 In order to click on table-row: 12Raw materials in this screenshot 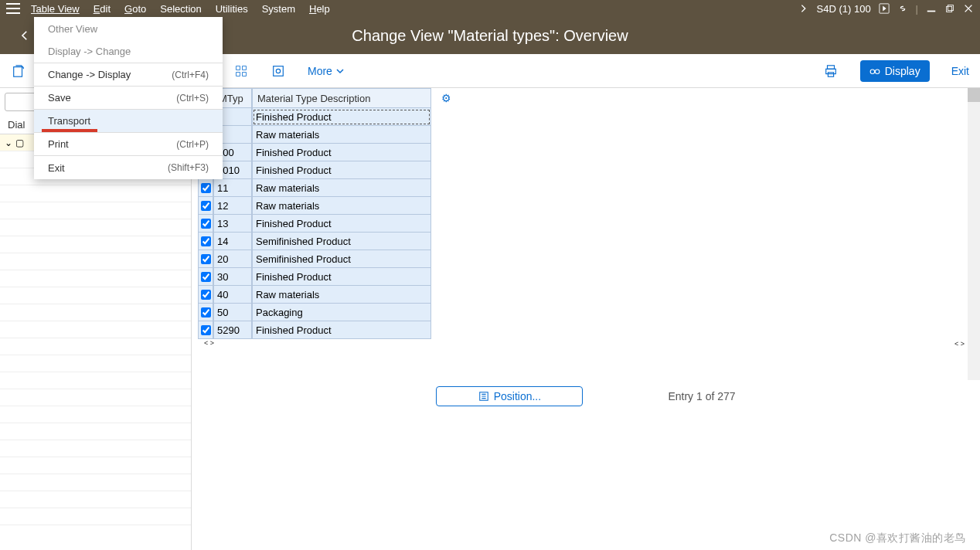, I will do `click(318, 205)`.